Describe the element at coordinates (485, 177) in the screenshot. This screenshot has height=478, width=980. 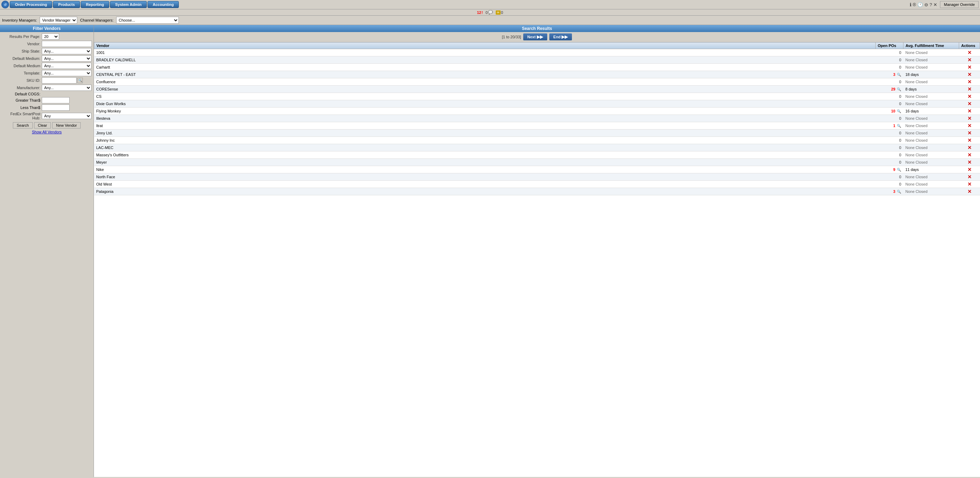
I see `vendor-name: North Face` at that location.